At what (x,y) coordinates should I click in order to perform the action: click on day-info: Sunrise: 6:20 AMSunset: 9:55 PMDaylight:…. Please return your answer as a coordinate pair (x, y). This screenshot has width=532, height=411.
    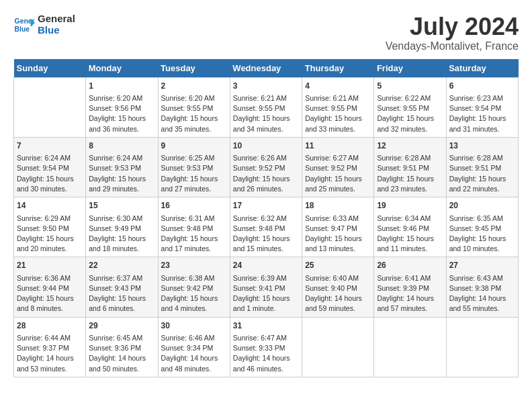
    Looking at the image, I should click on (194, 114).